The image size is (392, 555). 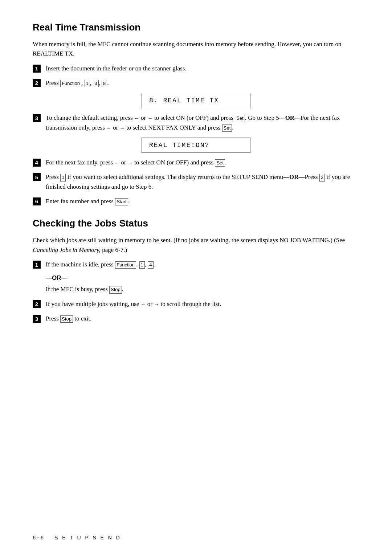 What do you see at coordinates (196, 163) in the screenshot?
I see `step-4: 4 For the next fax only, press ← or → to…` at bounding box center [196, 163].